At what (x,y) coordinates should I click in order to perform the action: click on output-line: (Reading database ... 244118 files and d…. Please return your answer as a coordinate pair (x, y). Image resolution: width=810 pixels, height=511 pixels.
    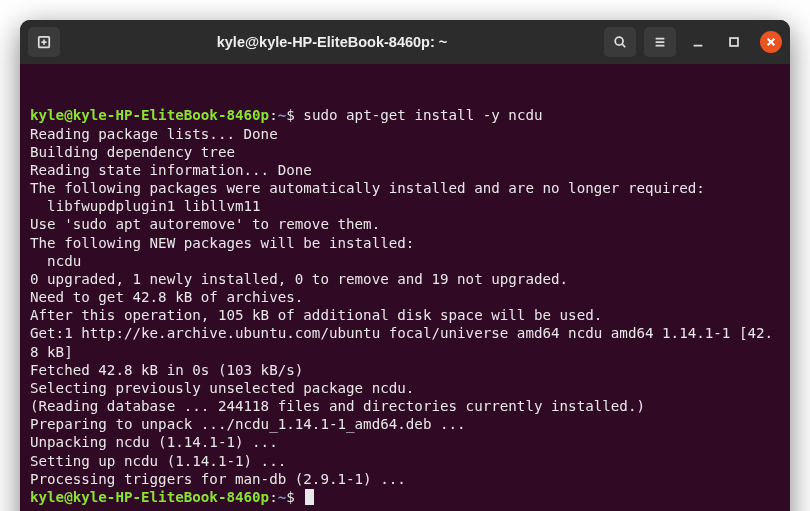
    Looking at the image, I should click on (405, 406).